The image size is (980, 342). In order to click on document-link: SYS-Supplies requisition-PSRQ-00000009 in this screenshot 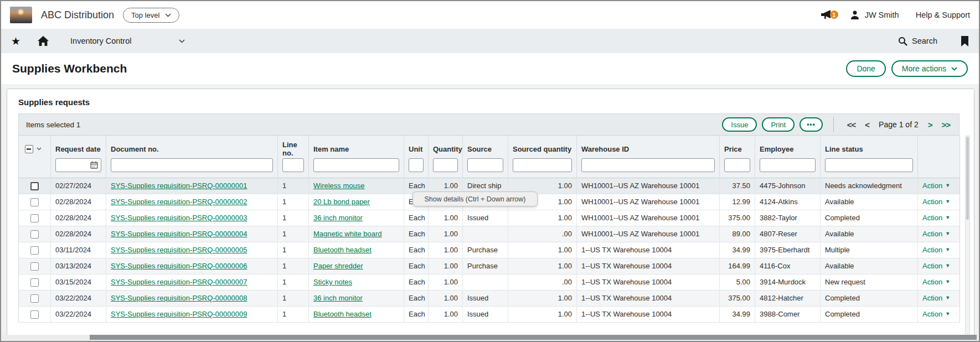, I will do `click(179, 314)`.